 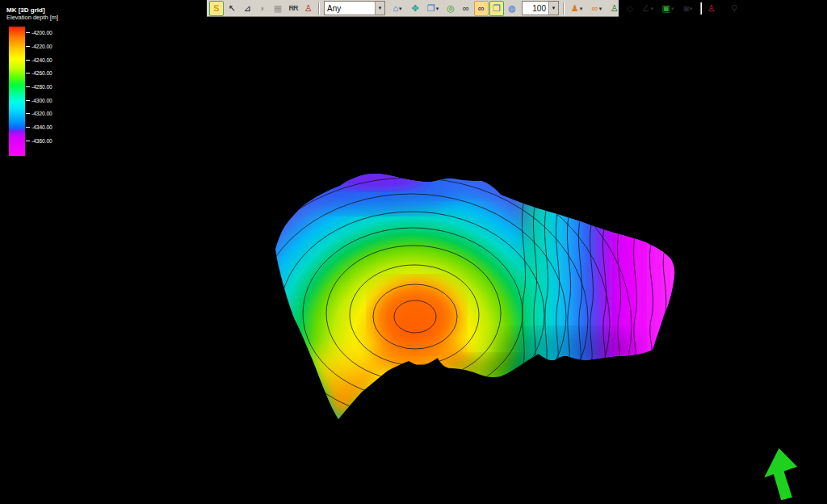 What do you see at coordinates (43, 82) in the screenshot?
I see `legend-panel: MK [3D grid] Elevation depth [m] -4200.0…` at bounding box center [43, 82].